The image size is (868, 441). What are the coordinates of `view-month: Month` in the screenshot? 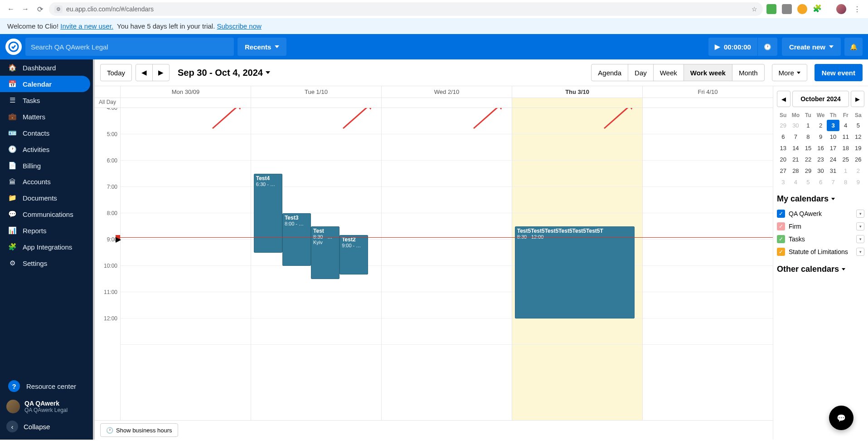 It's located at (748, 73).